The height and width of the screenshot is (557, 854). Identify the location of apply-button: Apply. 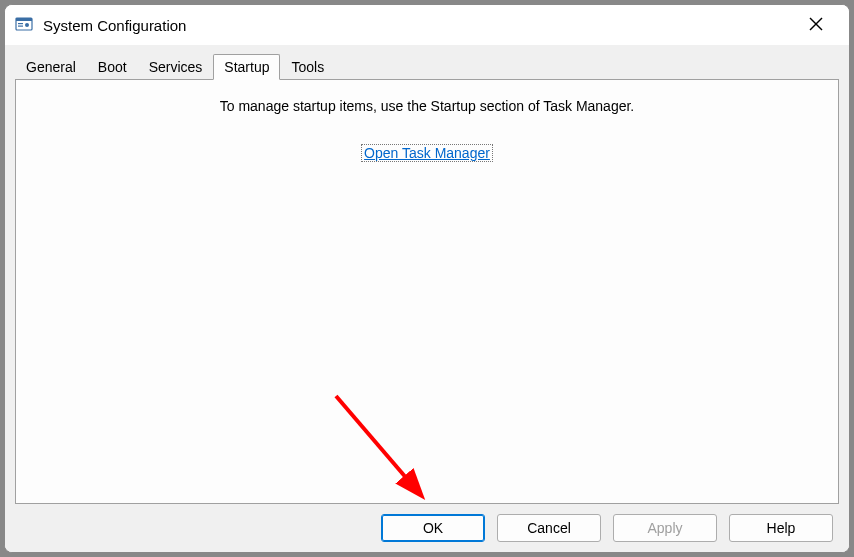
(665, 528).